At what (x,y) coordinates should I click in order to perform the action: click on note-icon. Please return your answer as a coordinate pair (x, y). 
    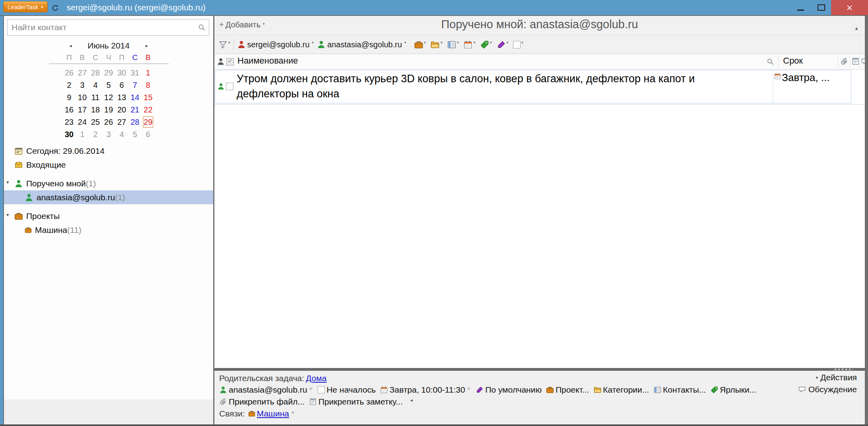
    Looking at the image, I should click on (855, 61).